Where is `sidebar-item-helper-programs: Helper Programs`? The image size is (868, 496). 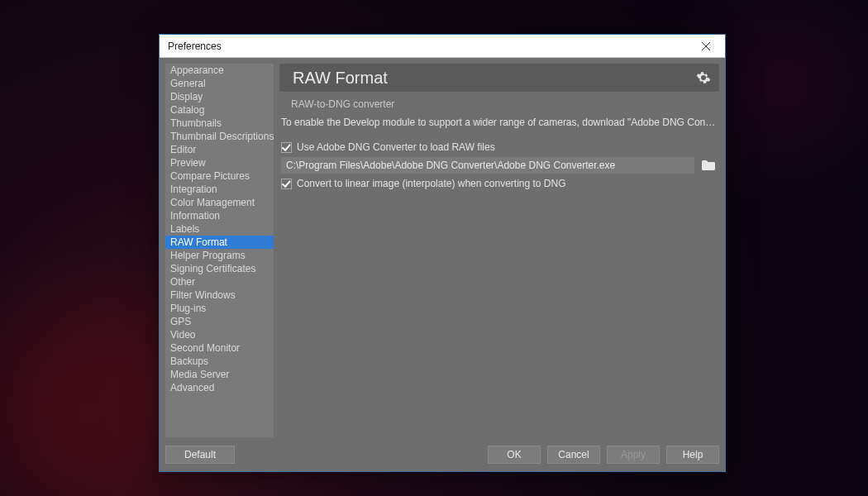 sidebar-item-helper-programs: Helper Programs is located at coordinates (220, 255).